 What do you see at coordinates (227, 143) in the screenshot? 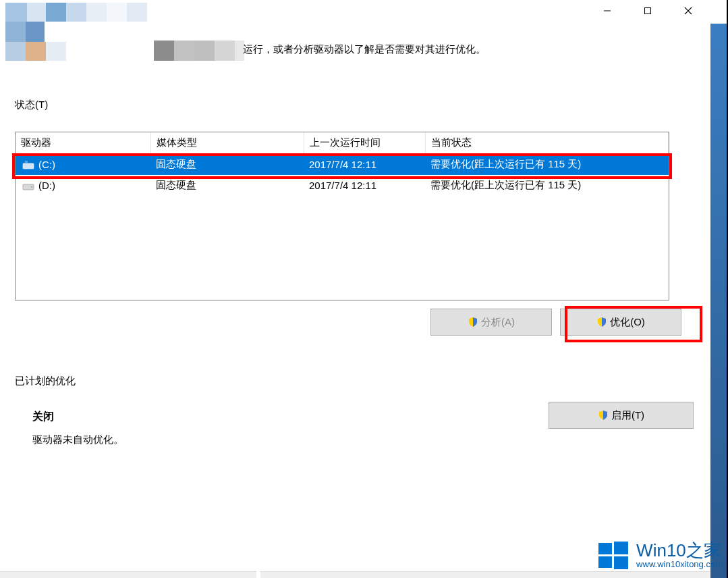
I see `col-header-media: 媒体类型` at bounding box center [227, 143].